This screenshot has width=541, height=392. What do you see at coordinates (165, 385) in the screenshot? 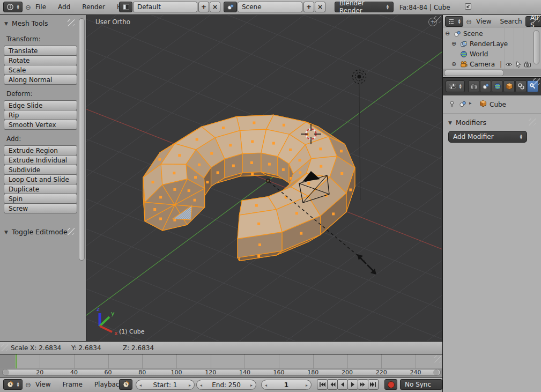
I see `start-frame-field: ◂ Start: 1 ▸` at bounding box center [165, 385].